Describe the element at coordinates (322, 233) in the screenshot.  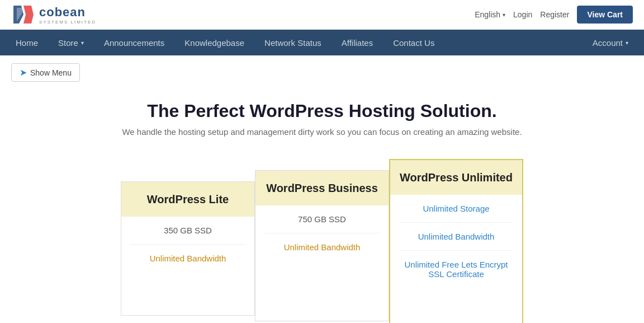
I see `card-body-business: 750 GB SSD Unlimited Bandwidth` at that location.